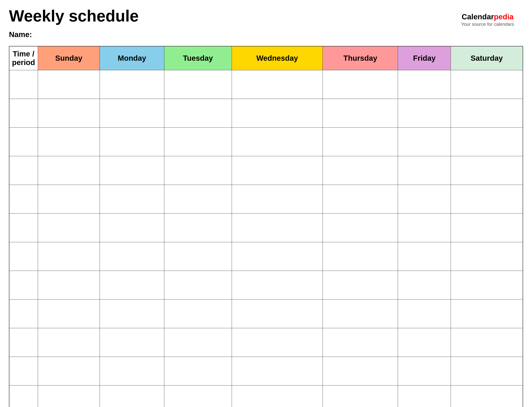 Image resolution: width=532 pixels, height=407 pixels. What do you see at coordinates (132, 58) in the screenshot?
I see `header-monday: Monday` at bounding box center [132, 58].